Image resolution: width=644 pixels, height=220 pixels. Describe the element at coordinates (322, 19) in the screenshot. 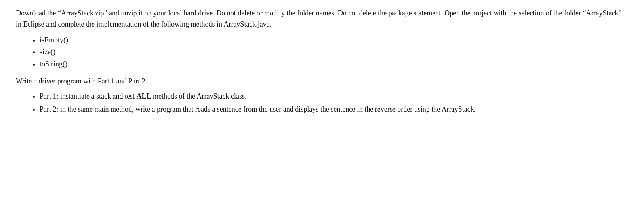

I see `intro-paragraph: Download the “ArrayStack.zip” and unzip …` at that location.